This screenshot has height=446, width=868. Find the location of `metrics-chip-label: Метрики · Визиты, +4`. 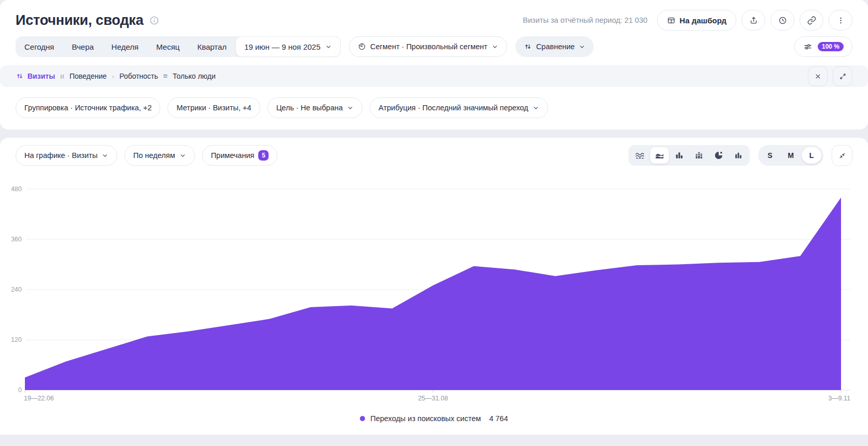

metrics-chip-label: Метрики · Визиты, +4 is located at coordinates (214, 108).